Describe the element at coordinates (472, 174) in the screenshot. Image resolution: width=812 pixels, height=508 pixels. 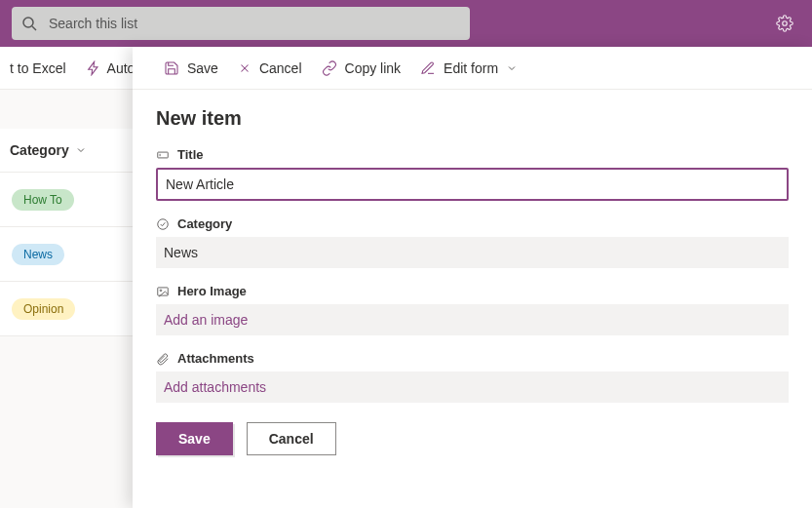
I see `field-title: Title` at that location.